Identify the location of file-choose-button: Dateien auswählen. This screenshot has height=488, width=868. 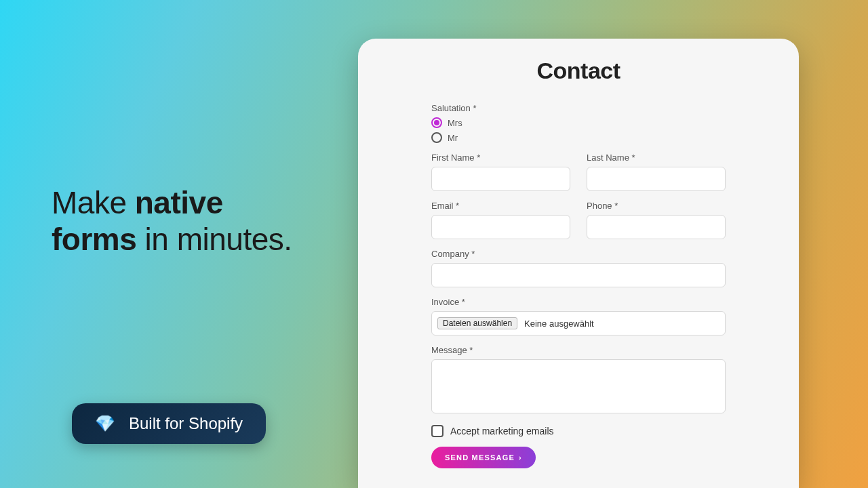
(477, 323).